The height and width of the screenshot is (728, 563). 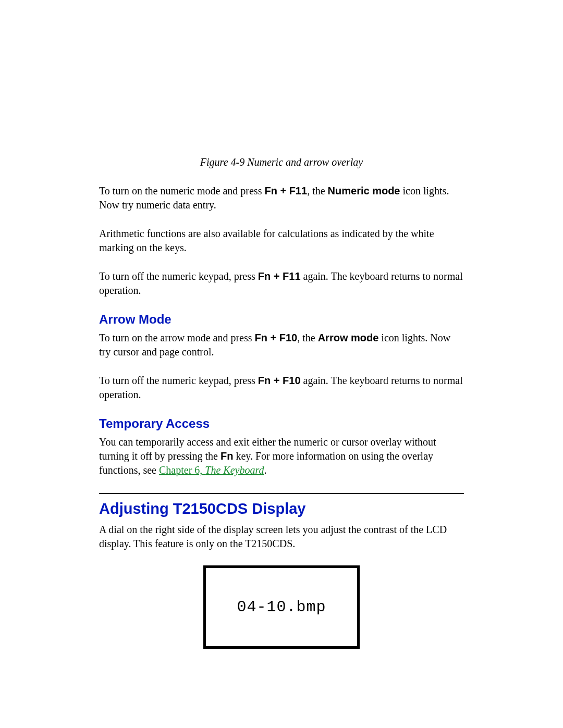 What do you see at coordinates (282, 607) in the screenshot?
I see `image-placeholder-label: 04-10.bmp` at bounding box center [282, 607].